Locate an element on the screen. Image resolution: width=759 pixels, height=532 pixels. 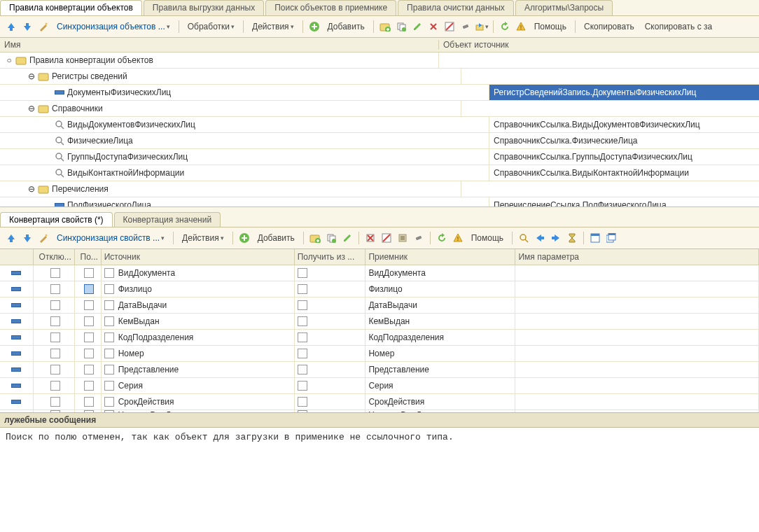
source-cell: Серия is located at coordinates (198, 386).